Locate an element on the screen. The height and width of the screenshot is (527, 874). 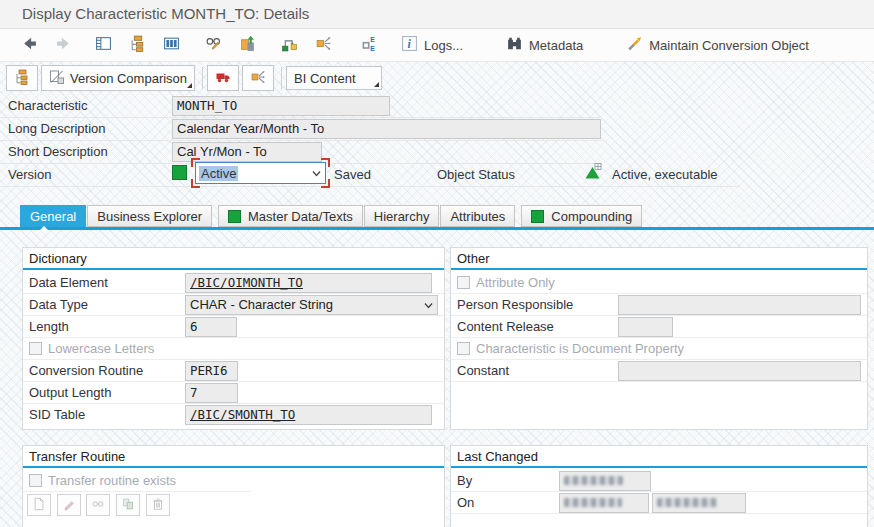
data-element-field: /BIC/OIMONTH_TO is located at coordinates (308, 283).